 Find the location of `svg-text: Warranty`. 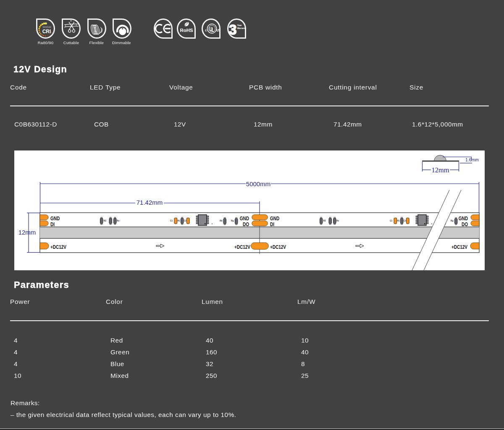

svg-text: Warranty is located at coordinates (242, 28).